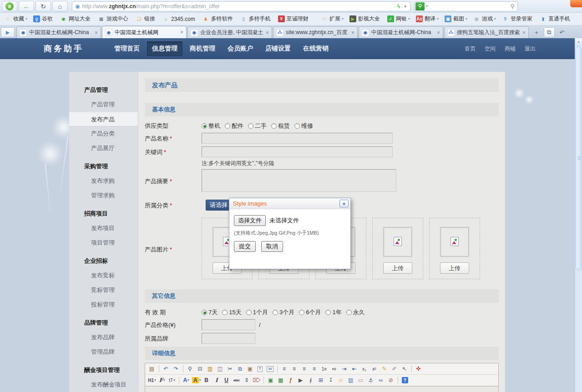 Image resolution: width=582 pixels, height=392 pixels. I want to click on sidebar-entry: 发布酬金项目, so click(104, 385).